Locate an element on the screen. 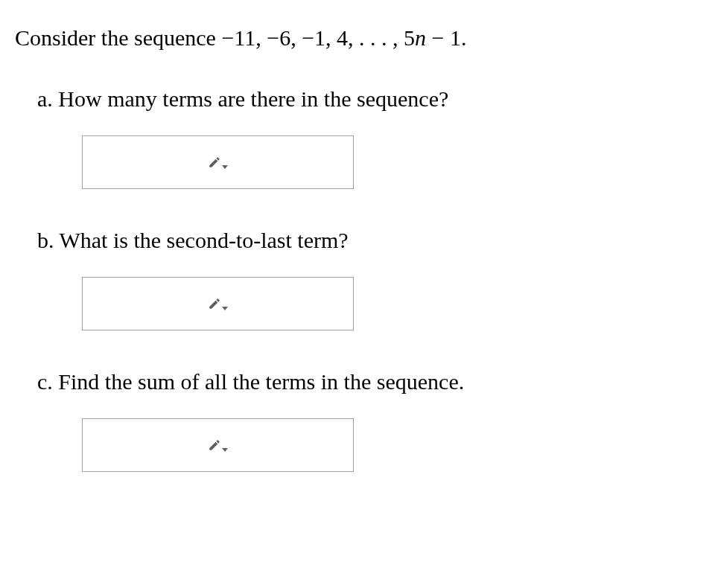 This screenshot has height=588, width=715. answer-c-wrap is located at coordinates (369, 445).